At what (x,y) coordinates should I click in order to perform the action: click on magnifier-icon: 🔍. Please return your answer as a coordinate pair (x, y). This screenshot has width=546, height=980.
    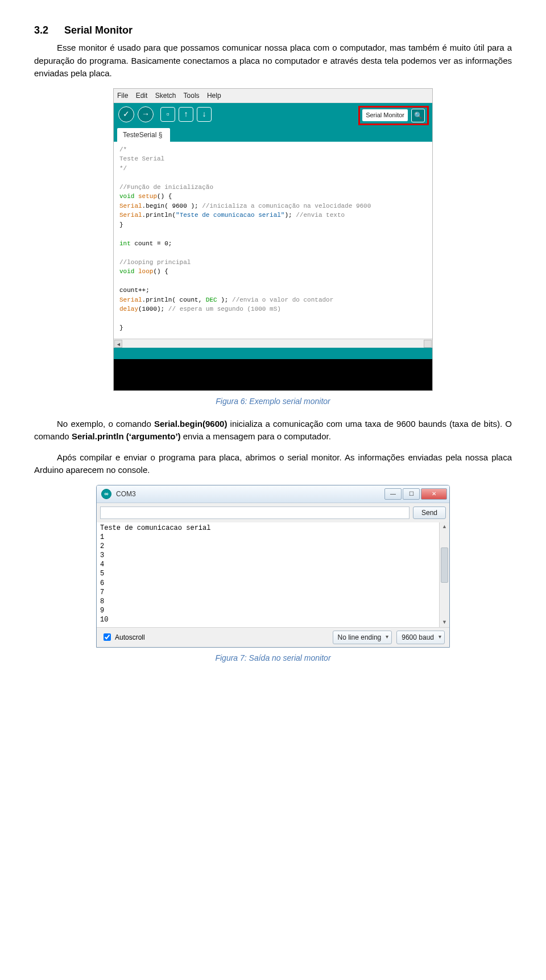
    Looking at the image, I should click on (419, 116).